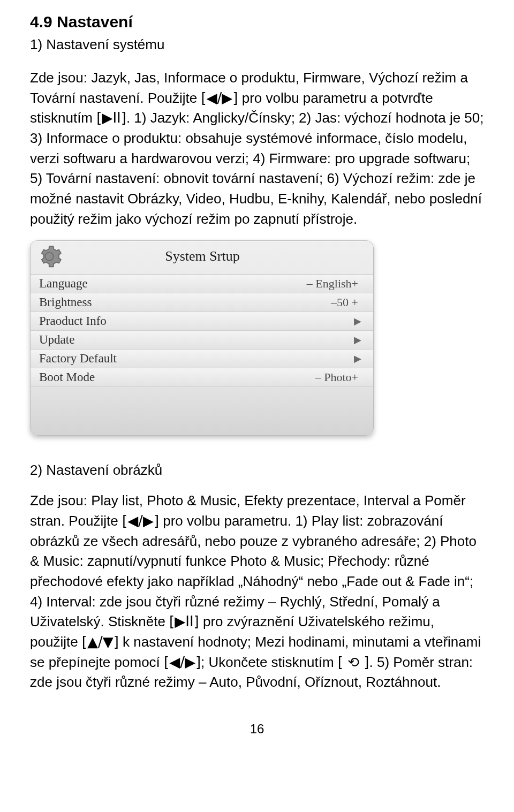  I want to click on row-boot-mode: Boot Mode – Photo+, so click(202, 378).